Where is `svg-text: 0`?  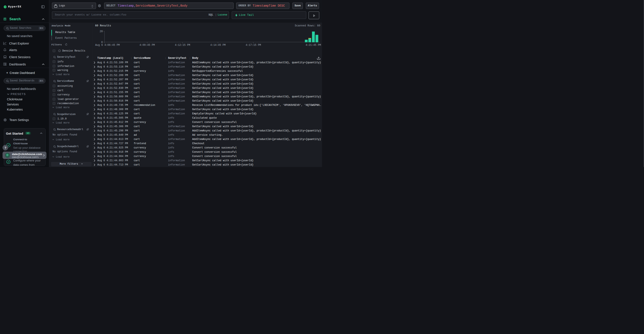 svg-text: 0 is located at coordinates (102, 42).